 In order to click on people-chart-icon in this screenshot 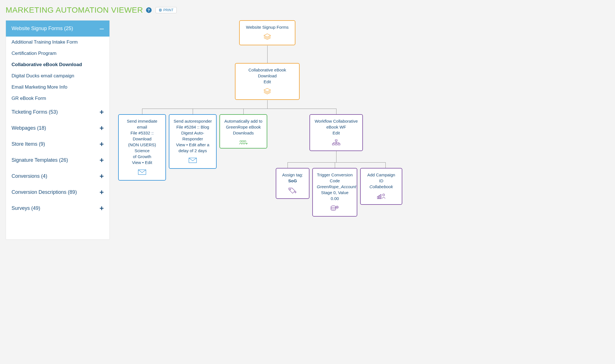, I will do `click(381, 196)`.